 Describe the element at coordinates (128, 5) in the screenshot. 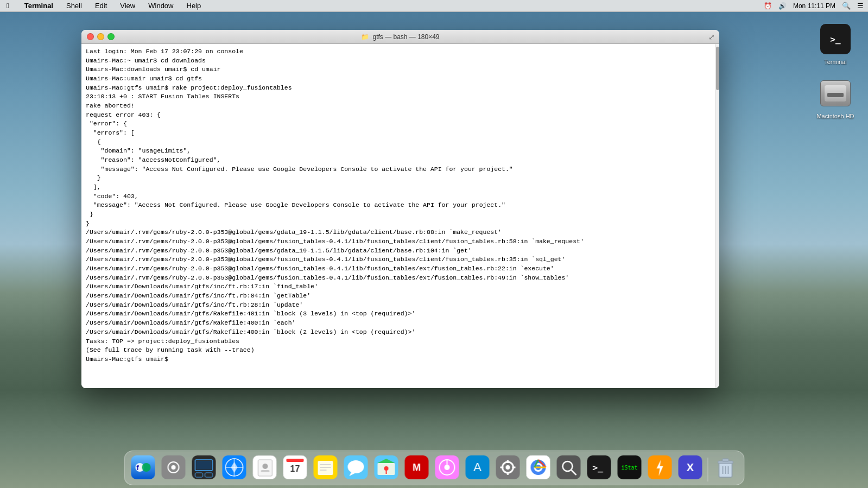

I see `menu-view: View` at that location.